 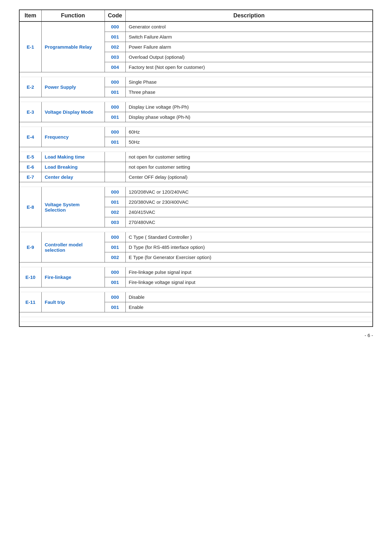 What do you see at coordinates (196, 272) in the screenshot?
I see `table-row: E-10 Fire-linkage 000 Fire-linkage pulse…` at bounding box center [196, 272].